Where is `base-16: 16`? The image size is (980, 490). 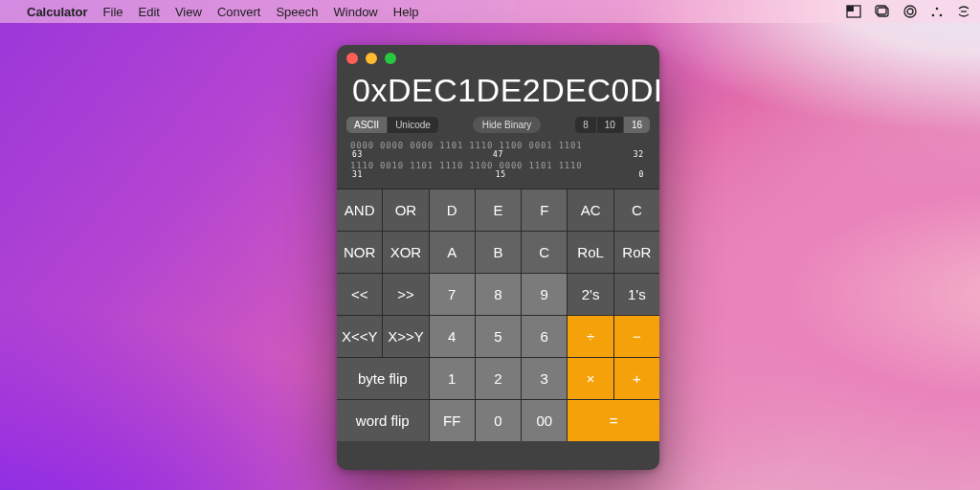 base-16: 16 is located at coordinates (637, 124).